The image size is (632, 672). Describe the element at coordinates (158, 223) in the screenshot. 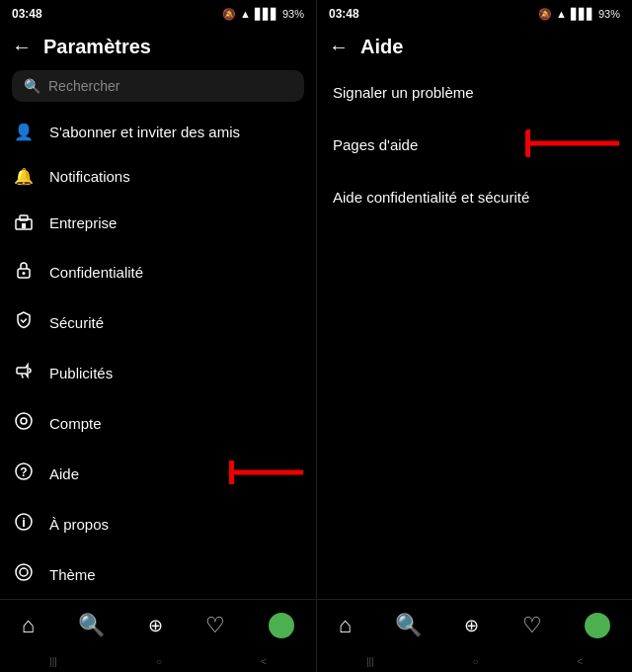

I see `menu-item-entreprise: Entreprise` at that location.